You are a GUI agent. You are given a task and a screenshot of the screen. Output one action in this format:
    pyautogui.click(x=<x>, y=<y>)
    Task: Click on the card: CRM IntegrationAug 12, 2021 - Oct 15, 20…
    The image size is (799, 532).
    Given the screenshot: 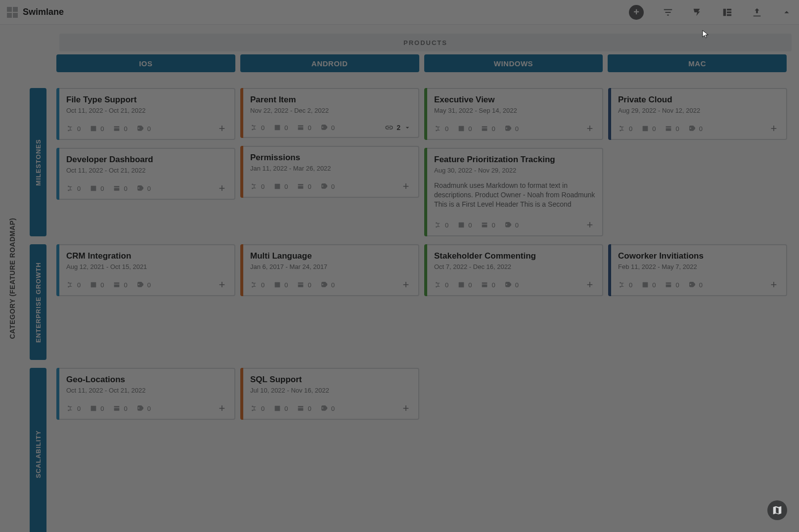 What is the action you would take?
    pyautogui.click(x=146, y=270)
    